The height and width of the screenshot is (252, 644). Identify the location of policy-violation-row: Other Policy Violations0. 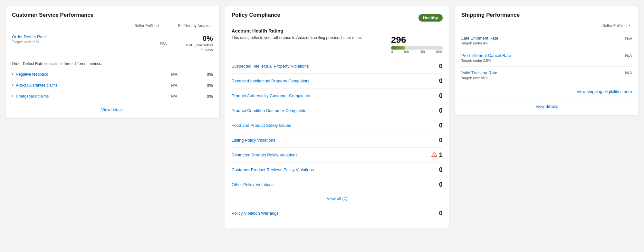
(337, 185).